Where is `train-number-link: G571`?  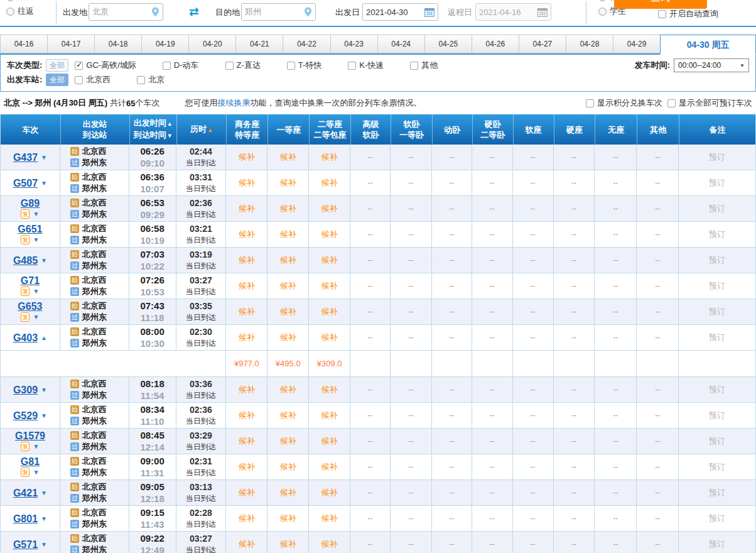 train-number-link: G571 is located at coordinates (25, 544).